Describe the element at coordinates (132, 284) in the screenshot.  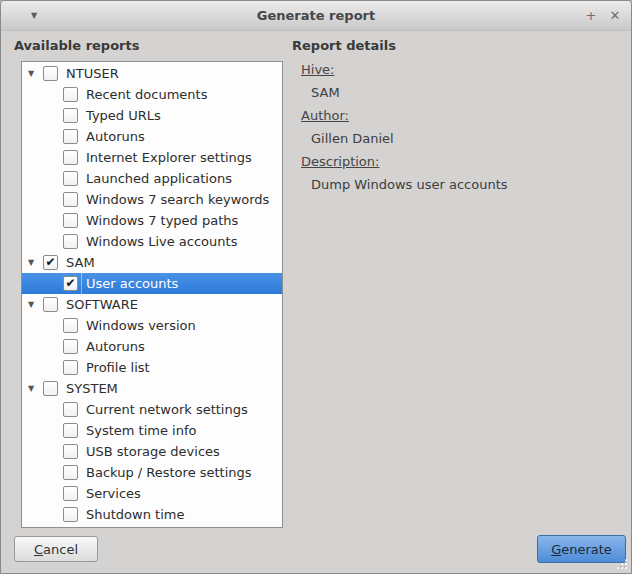
I see `tree-row-label: User accounts` at that location.